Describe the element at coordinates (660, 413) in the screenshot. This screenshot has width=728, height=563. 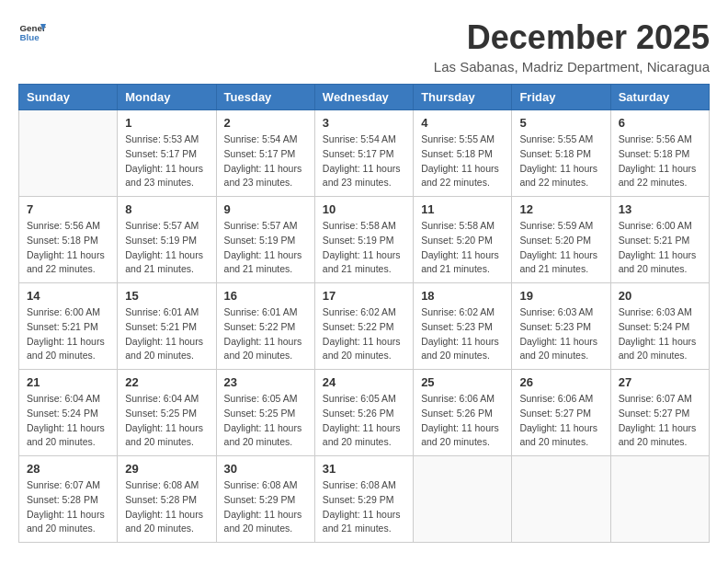
I see `table-row: 27Sunrise: 6:07 AMSunset: 5:27 PMDayligh…` at that location.